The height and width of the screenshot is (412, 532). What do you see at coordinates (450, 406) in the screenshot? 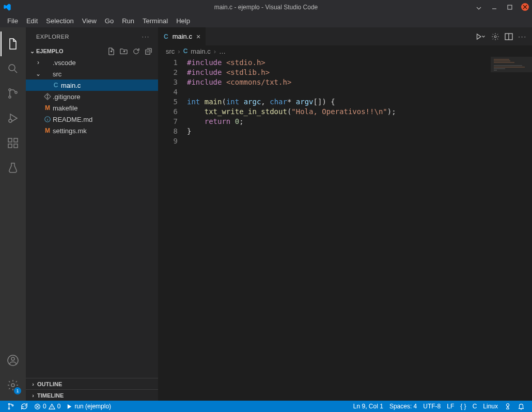
I see `sb-eol-text: LF` at bounding box center [450, 406].